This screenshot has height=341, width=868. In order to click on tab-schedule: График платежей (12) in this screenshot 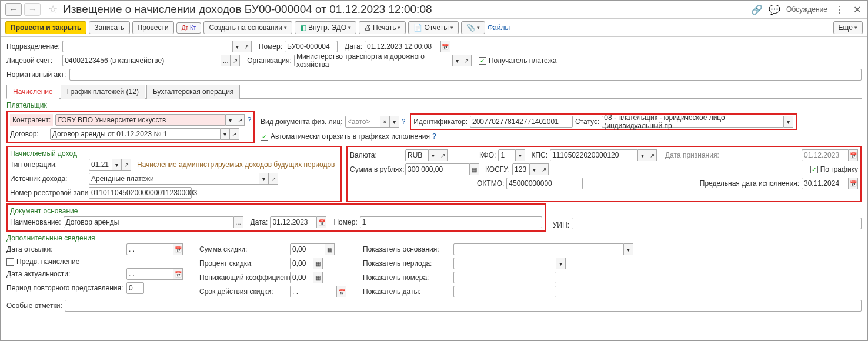, I will do `click(103, 92)`.